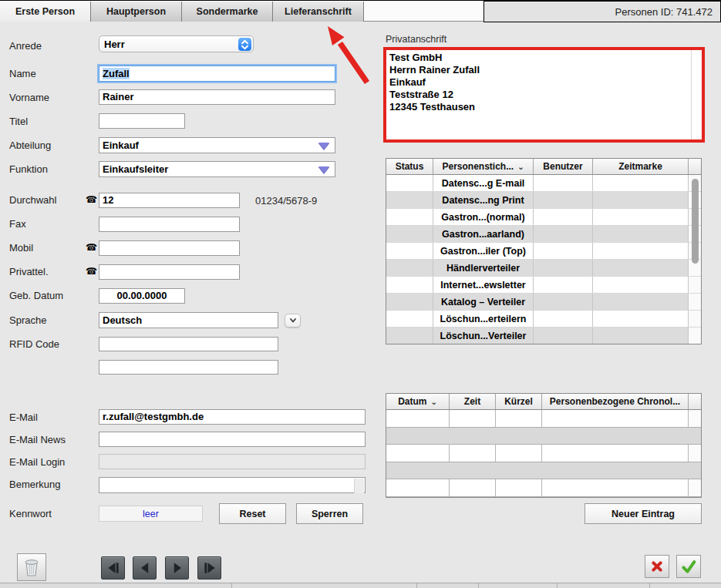 The height and width of the screenshot is (588, 721). Describe the element at coordinates (170, 248) in the screenshot. I see `mobil-input` at that location.